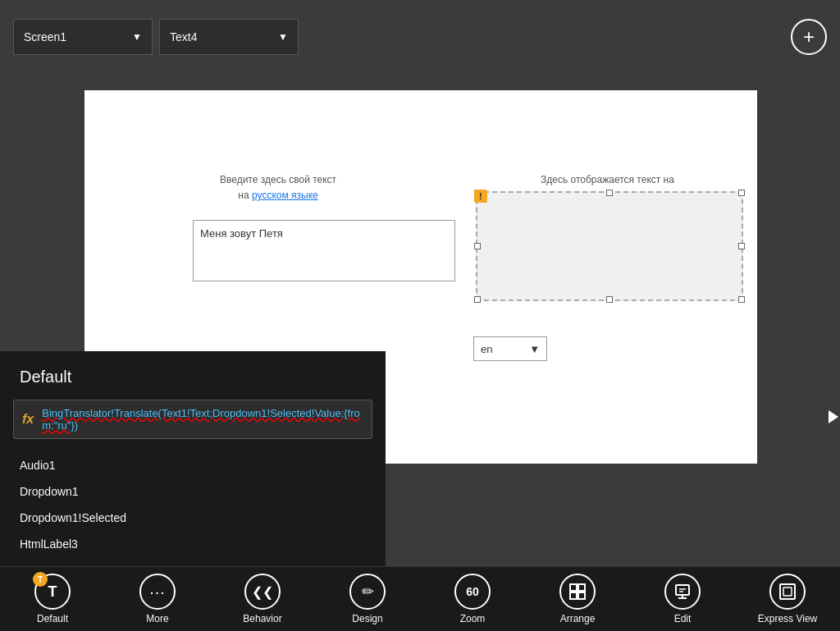 The image size is (840, 631). What do you see at coordinates (809, 37) in the screenshot?
I see `add-button: +` at bounding box center [809, 37].